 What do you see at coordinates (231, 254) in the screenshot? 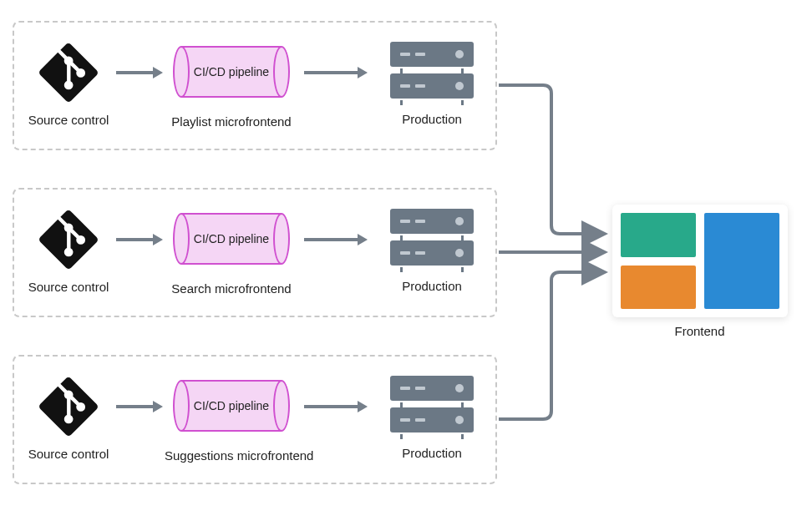
I see `pipeline-stage: CI/CD pipeline Search microfrontend` at bounding box center [231, 254].